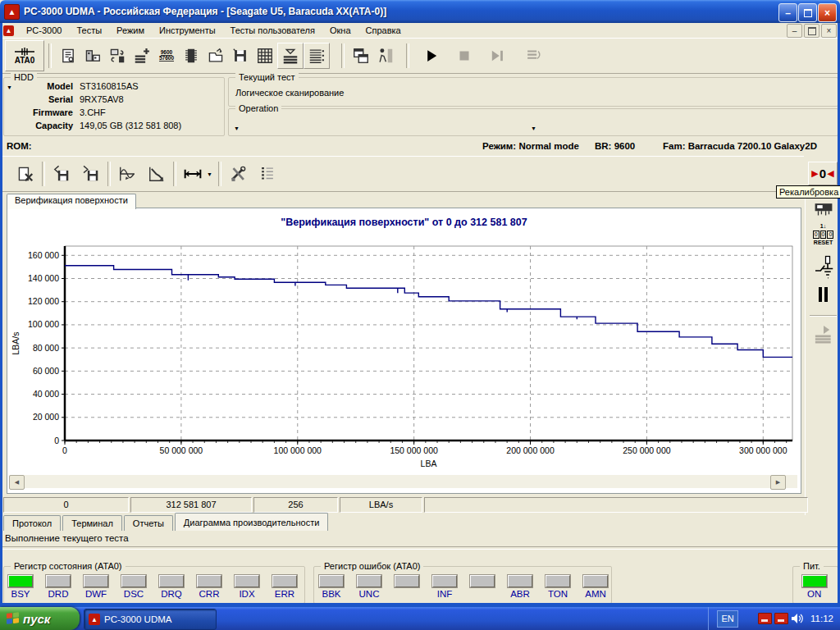  I want to click on drive-passport-button, so click(68, 56).